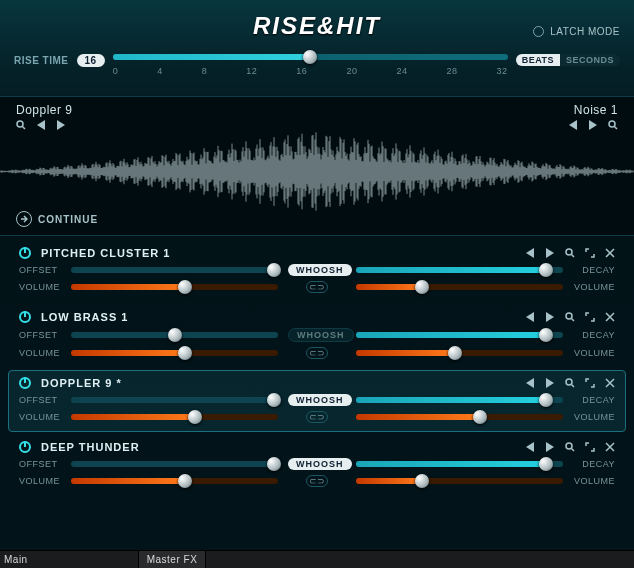 This screenshot has width=634, height=568. Describe the element at coordinates (310, 57) in the screenshot. I see `slider-handle-icon` at that location.